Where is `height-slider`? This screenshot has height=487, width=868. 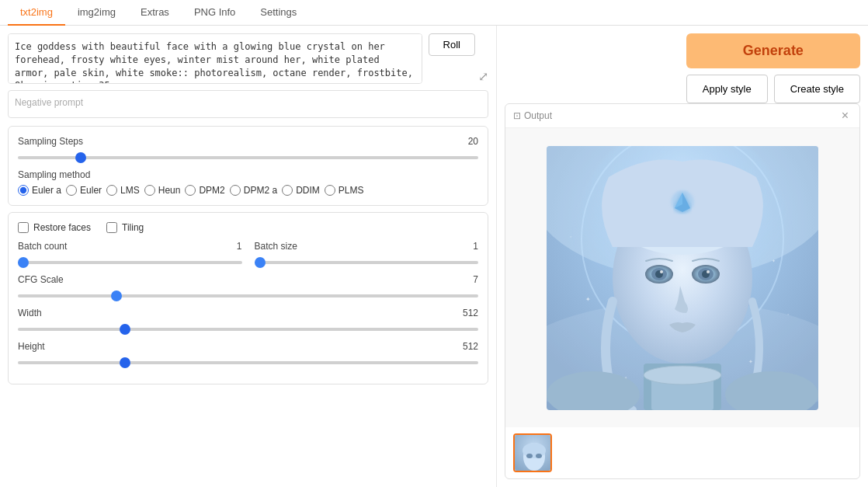 height-slider is located at coordinates (248, 363).